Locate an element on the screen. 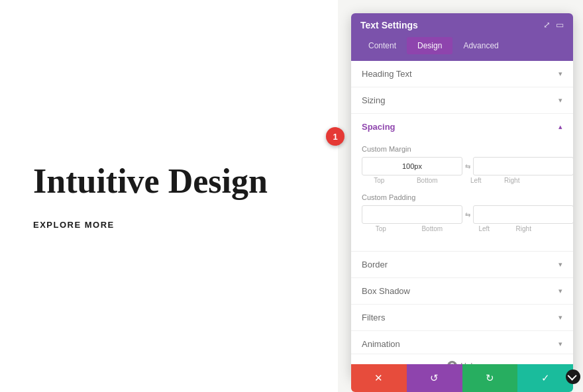 This screenshot has height=392, width=583. spacing-header: Spacing ▴ is located at coordinates (462, 127).